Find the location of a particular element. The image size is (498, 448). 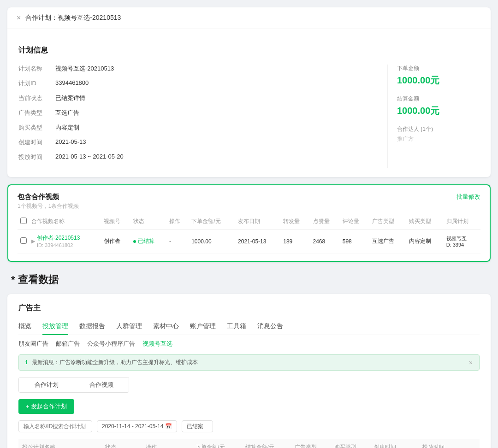

info-label: 计划ID is located at coordinates (37, 83).